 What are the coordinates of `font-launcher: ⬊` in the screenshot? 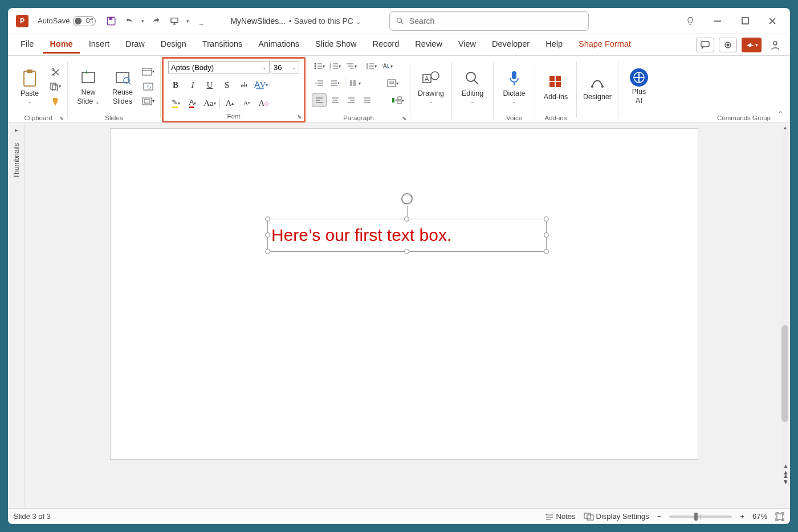 It's located at (299, 116).